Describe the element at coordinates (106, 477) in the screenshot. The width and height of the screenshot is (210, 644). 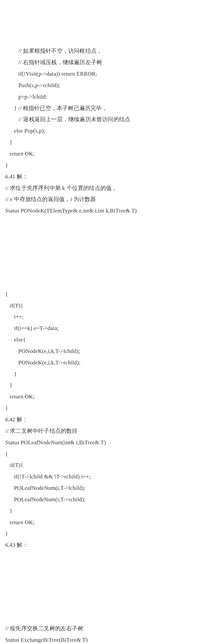
I see `code-line: if(!T->lchild && !T->rchild) i++;` at that location.